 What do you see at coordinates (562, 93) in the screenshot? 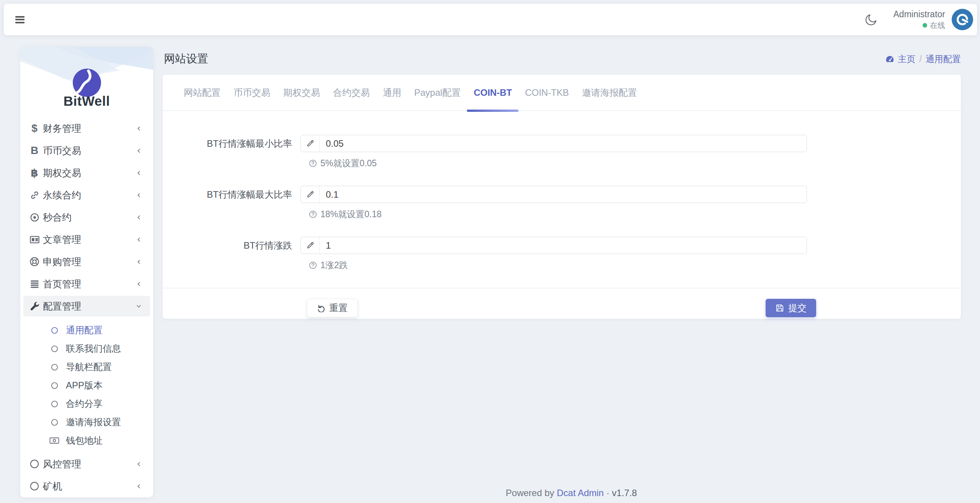
I see `settings-tabs: 网站配置 币币交易 期权交易 合约交易 通用 Paypal配置 COIN-BT …` at bounding box center [562, 93].